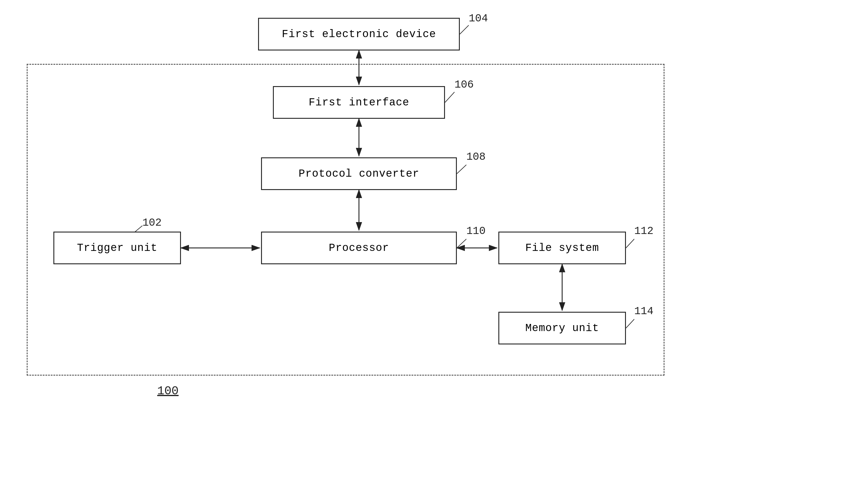 The height and width of the screenshot is (492, 868). Describe the element at coordinates (168, 391) in the screenshot. I see `system-label-100: 100` at that location.